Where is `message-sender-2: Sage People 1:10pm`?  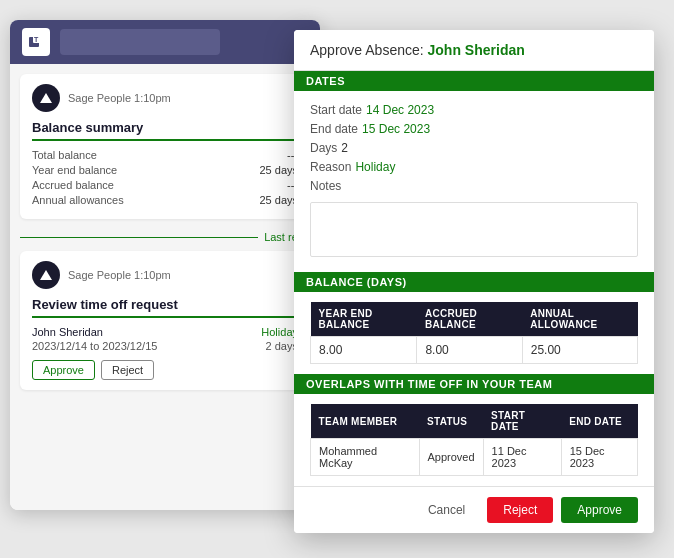
message-sender-2: Sage People 1:10pm is located at coordinates (120, 275).